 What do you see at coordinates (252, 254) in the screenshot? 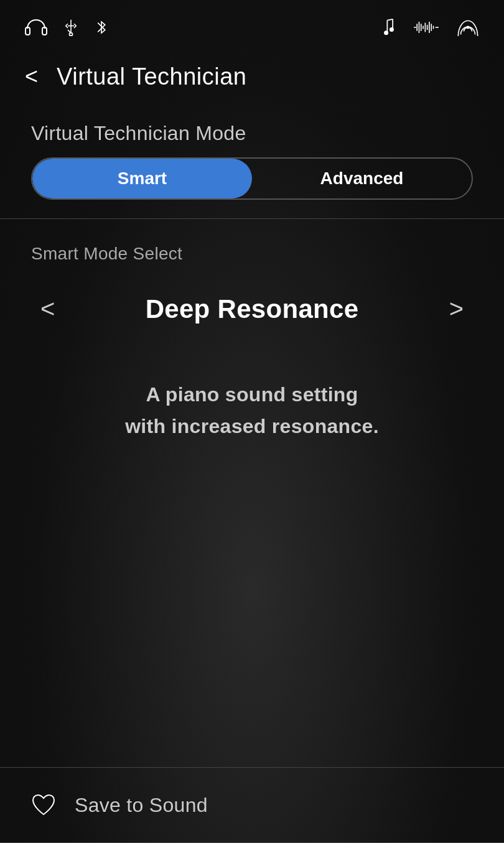
I see `smart-mode-label: Smart Mode Select` at bounding box center [252, 254].